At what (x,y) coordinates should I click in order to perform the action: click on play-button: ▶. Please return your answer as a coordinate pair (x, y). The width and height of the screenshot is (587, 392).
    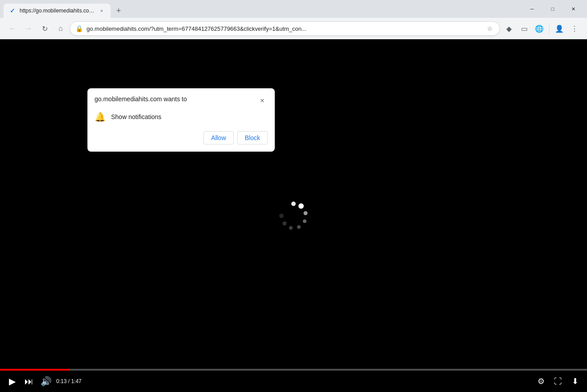
    Looking at the image, I should click on (12, 381).